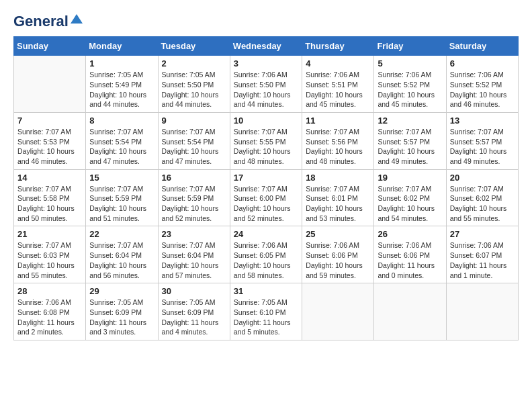 The width and height of the screenshot is (532, 411). I want to click on cell-date: 24, so click(266, 234).